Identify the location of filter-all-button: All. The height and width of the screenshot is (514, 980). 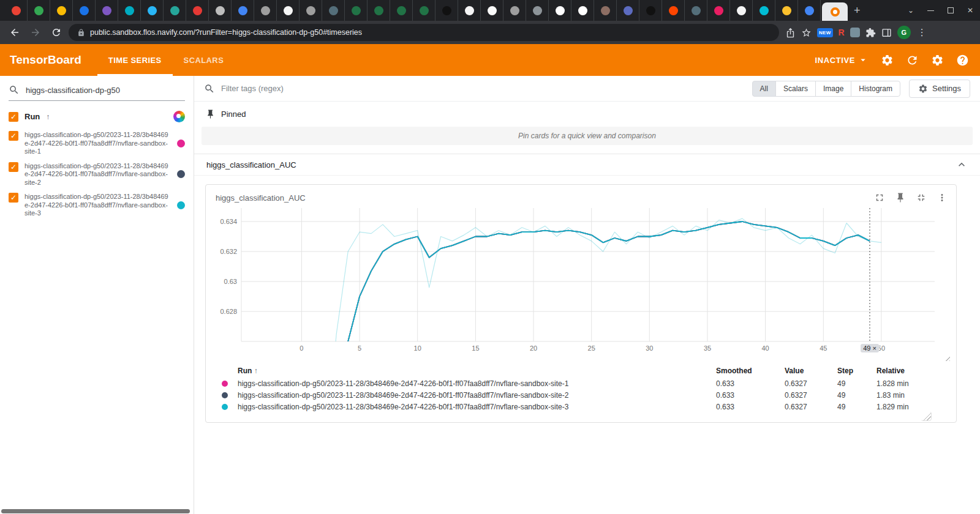
(764, 89).